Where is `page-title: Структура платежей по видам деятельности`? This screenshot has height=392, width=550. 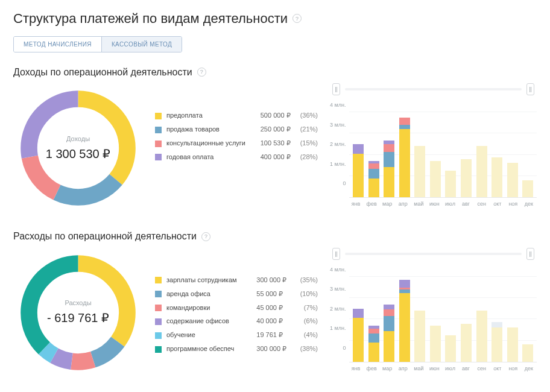 page-title: Структура платежей по видам деятельности is located at coordinates (151, 19).